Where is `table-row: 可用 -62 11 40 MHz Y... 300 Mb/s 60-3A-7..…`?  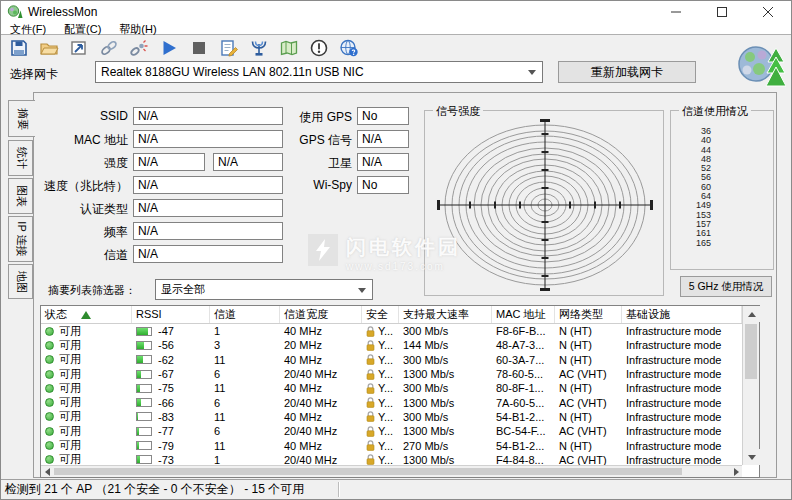
table-row: 可用 -62 11 40 MHz Y... 300 Mb/s 60-3A-7..… is located at coordinates (392, 360).